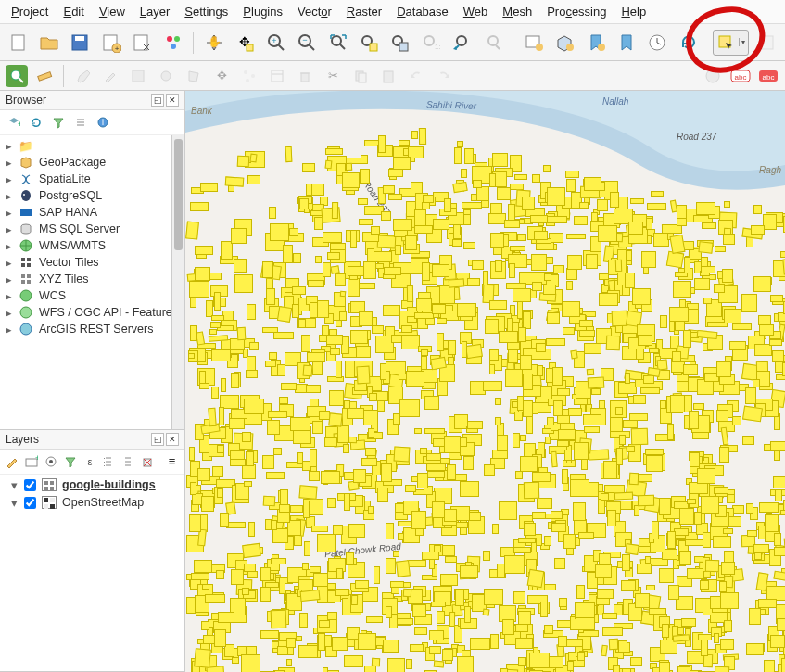  Describe the element at coordinates (73, 11) in the screenshot. I see `menu-edit: Edit` at that location.